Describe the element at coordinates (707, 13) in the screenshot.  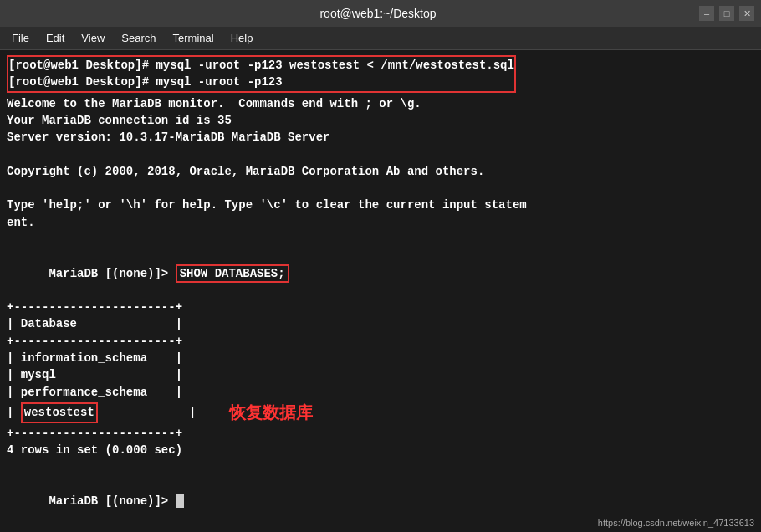
I see `minimize-button: –` at that location.